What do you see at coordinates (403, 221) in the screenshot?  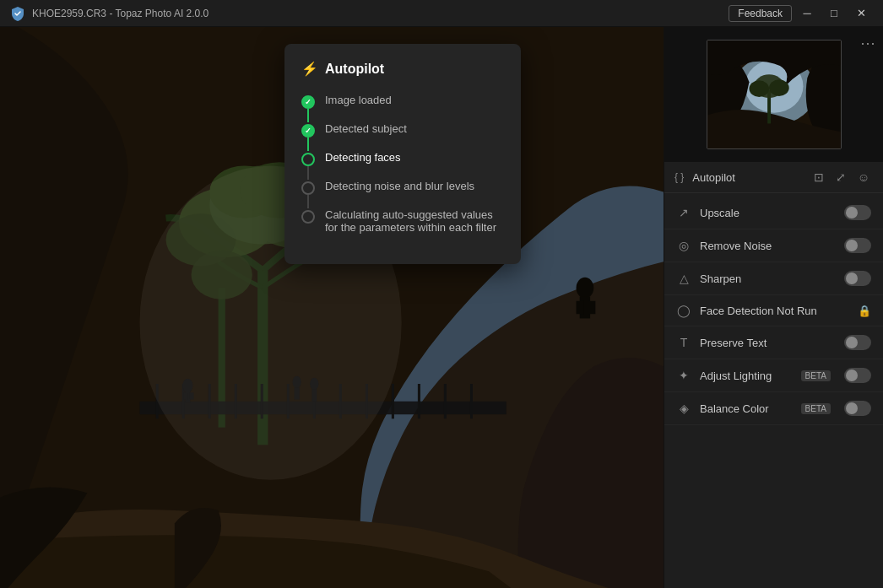 I see `step-calculating-values: Calculating auto-suggested values for th…` at bounding box center [403, 221].